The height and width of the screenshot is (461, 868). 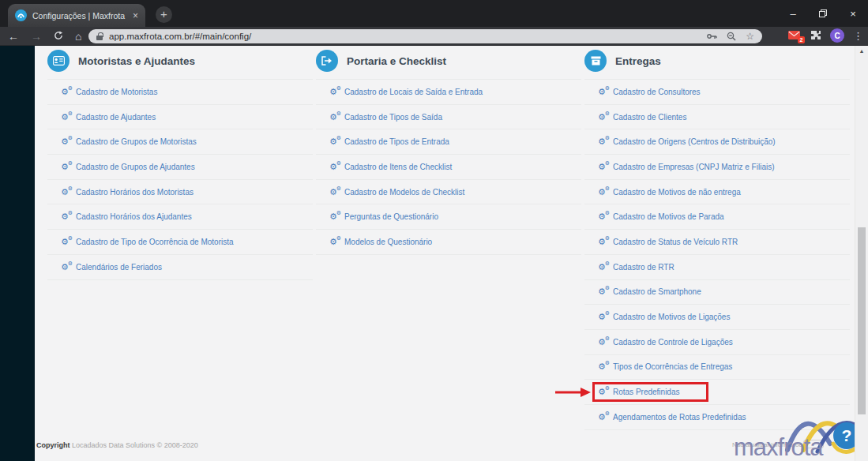 I want to click on config-link-cadastro-de-modelos-de-checklist: Cadastro de Modelos de Checklist, so click(x=449, y=193).